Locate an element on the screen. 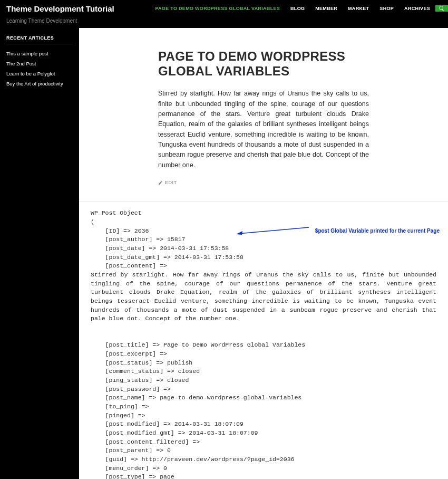 This screenshot has width=448, height=479. site-title: Theme Development Tutorial is located at coordinates (60, 8).